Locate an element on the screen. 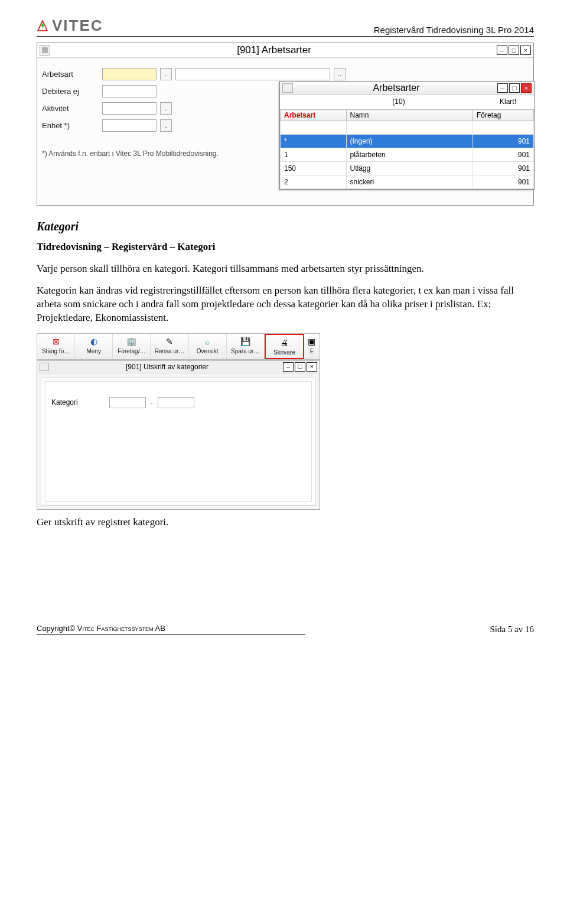  arbetsart-name-input is located at coordinates (253, 74).